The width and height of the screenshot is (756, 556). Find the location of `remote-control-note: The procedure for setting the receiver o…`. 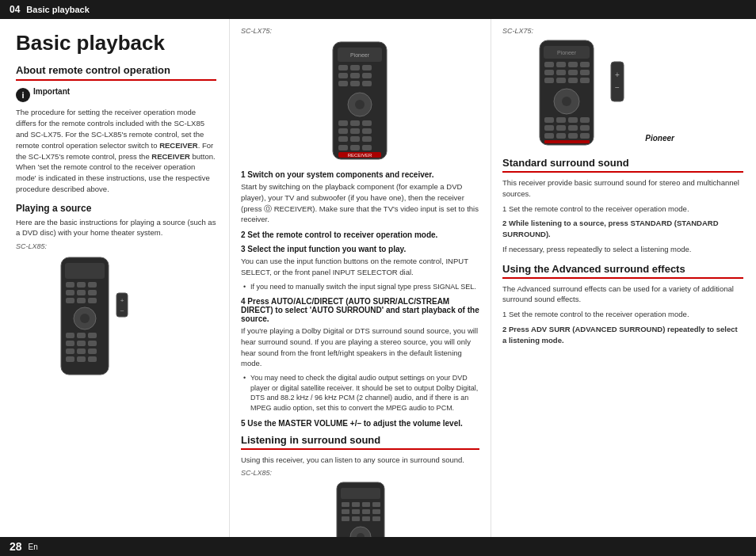

remote-control-note: The procedure for setting the receiver o… is located at coordinates (116, 150).